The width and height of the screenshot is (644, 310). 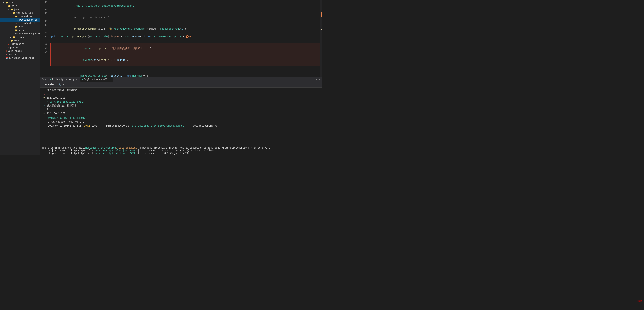 I want to click on sidebar-item-pom2: m pom.xml, so click(x=20, y=54).